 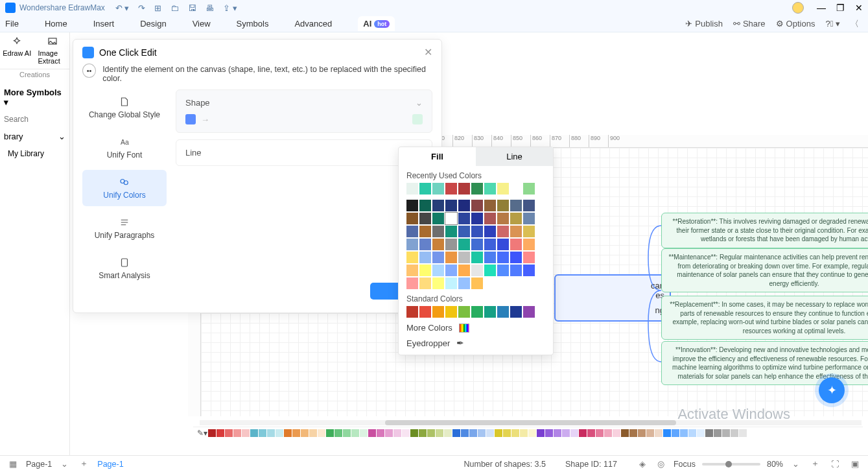 What do you see at coordinates (34, 119) in the screenshot?
I see `symbol-search-input` at bounding box center [34, 119].